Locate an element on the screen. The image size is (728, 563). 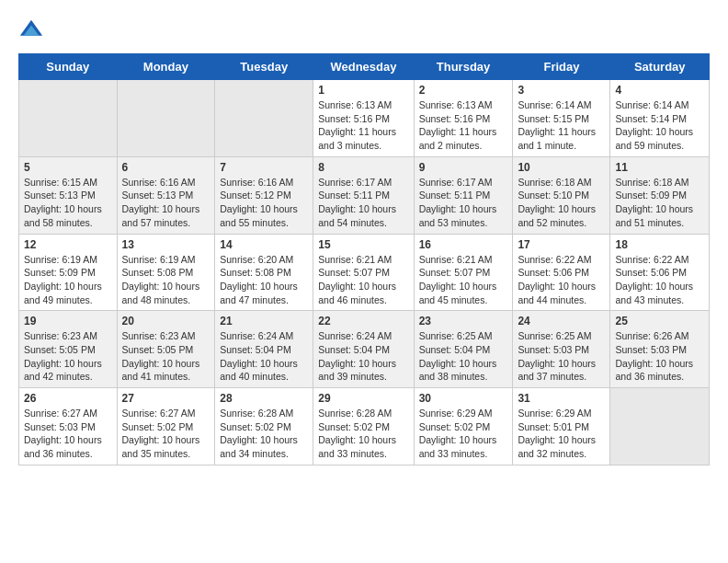
calendar-cell: 13Sunrise: 6:19 AM Sunset: 5:08 PM Dayli… is located at coordinates (165, 272).